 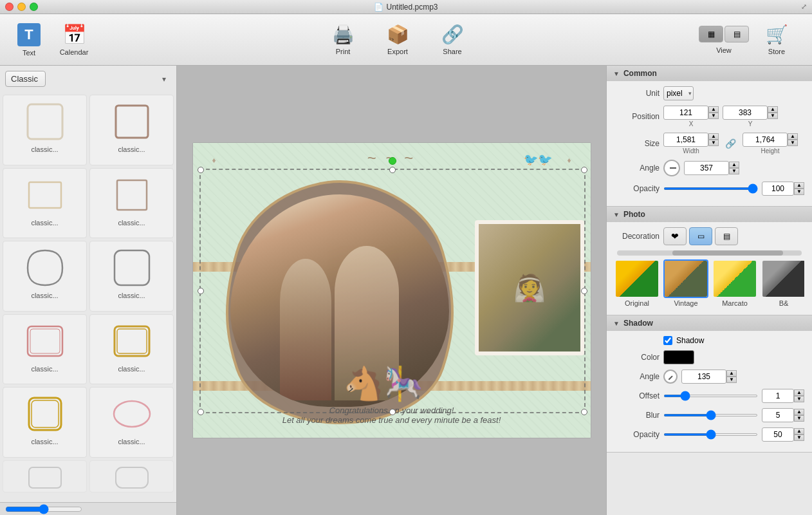 What do you see at coordinates (778, 435) in the screenshot?
I see `shadow-opacity-input: 50` at bounding box center [778, 435].